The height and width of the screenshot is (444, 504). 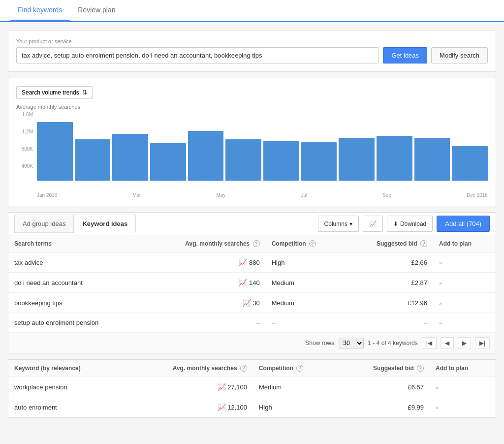 What do you see at coordinates (205, 283) in the screenshot?
I see `td-avg: 📈 140` at bounding box center [205, 283].